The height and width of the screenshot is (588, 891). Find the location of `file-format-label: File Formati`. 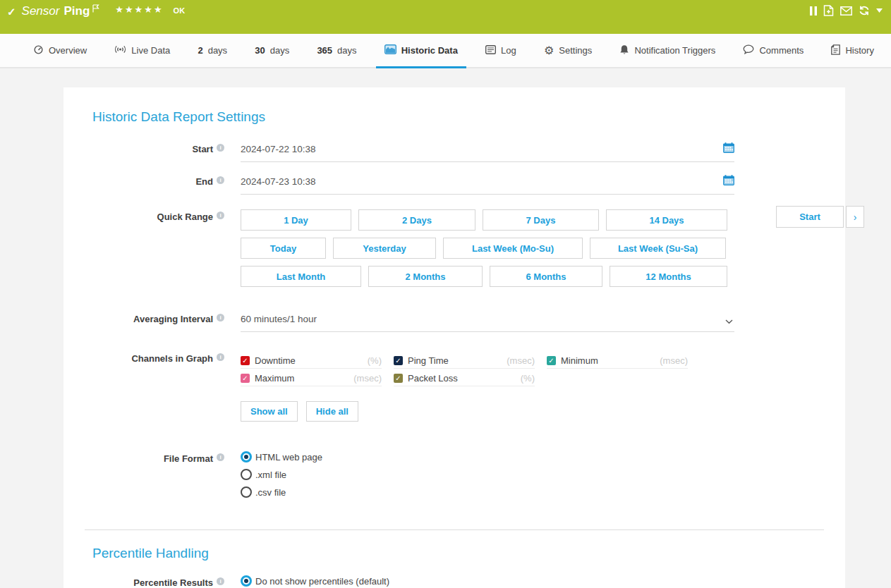

file-format-label: File Formati is located at coordinates (144, 458).